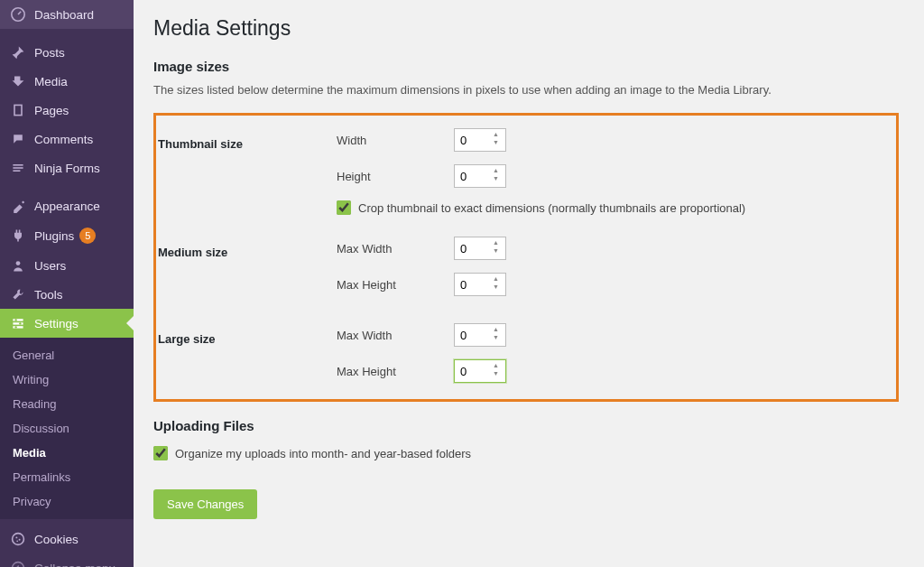  I want to click on large-maxw-label: Max Width, so click(395, 336).